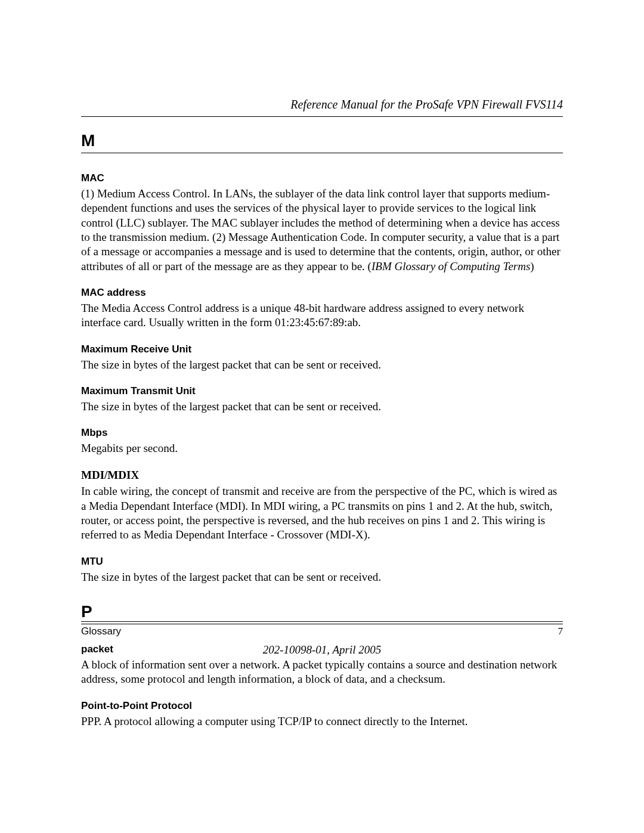  What do you see at coordinates (561, 631) in the screenshot?
I see `footer-page-number: 7` at bounding box center [561, 631].